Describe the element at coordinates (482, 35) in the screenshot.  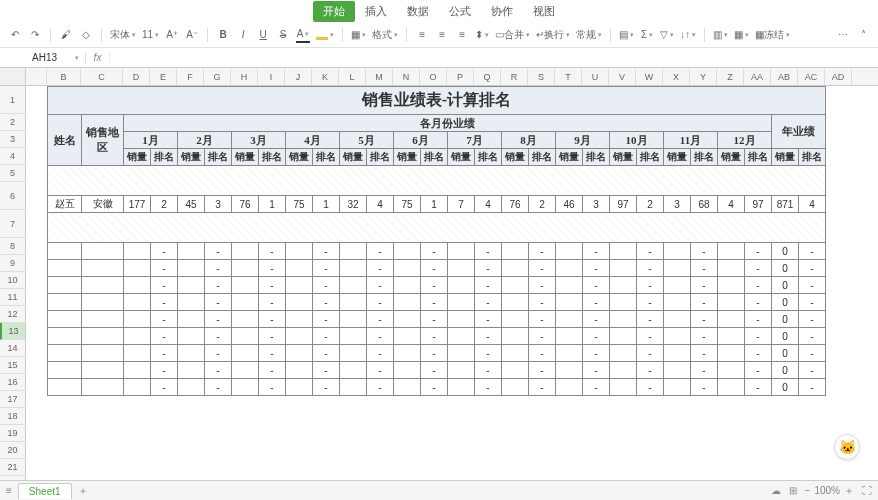
I see `valign-icon: ⬍` at that location.